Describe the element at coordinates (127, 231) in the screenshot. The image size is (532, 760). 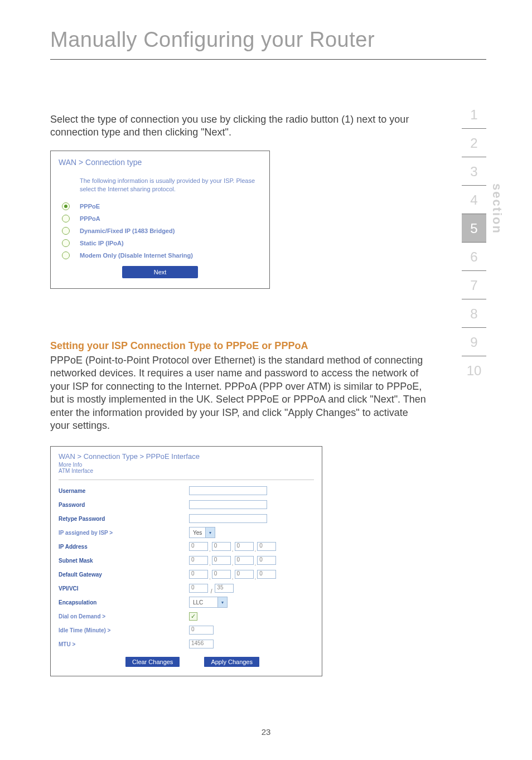
I see `option-label: Dynamic/Fixed IP (1483 Bridged)` at that location.